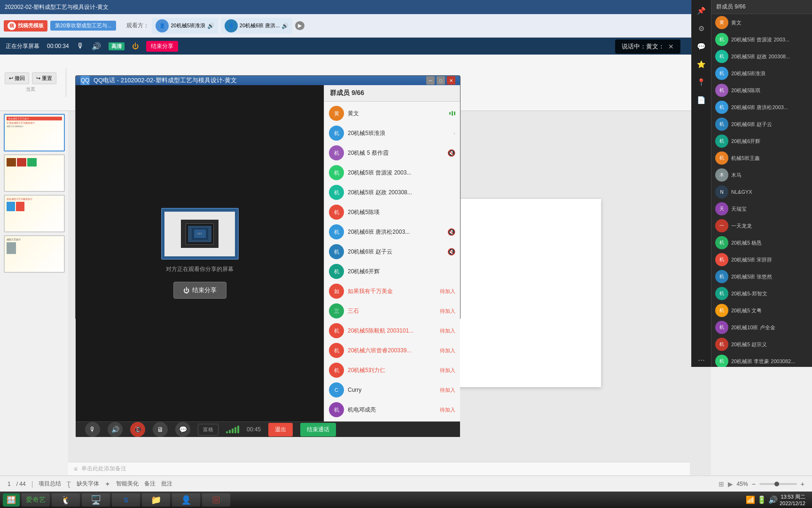  Describe the element at coordinates (392, 271) in the screenshot. I see `member-9: 机 20机械6开辉` at that location.